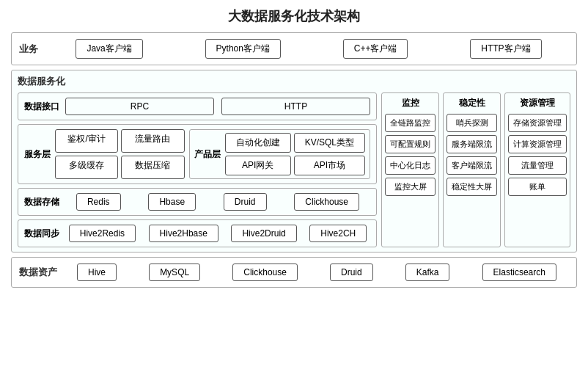 The height and width of the screenshot is (367, 588). I want to click on stability-item-3: 稳定性大屏, so click(472, 186).